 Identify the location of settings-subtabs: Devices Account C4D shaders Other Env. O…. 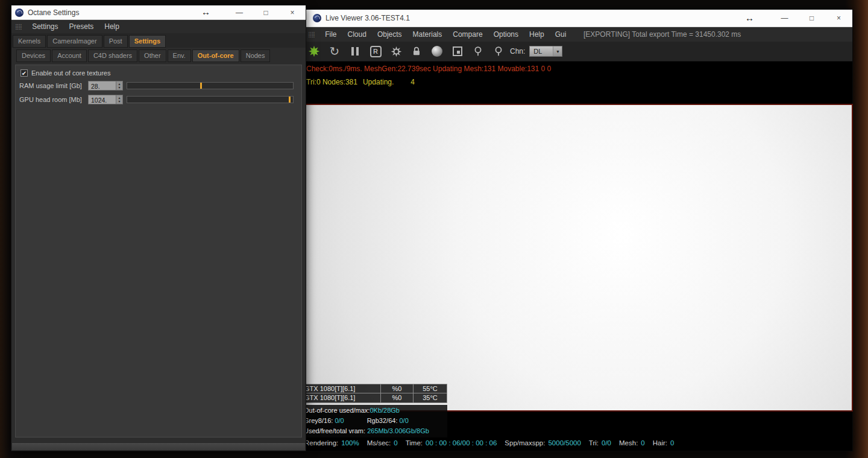
(159, 55).